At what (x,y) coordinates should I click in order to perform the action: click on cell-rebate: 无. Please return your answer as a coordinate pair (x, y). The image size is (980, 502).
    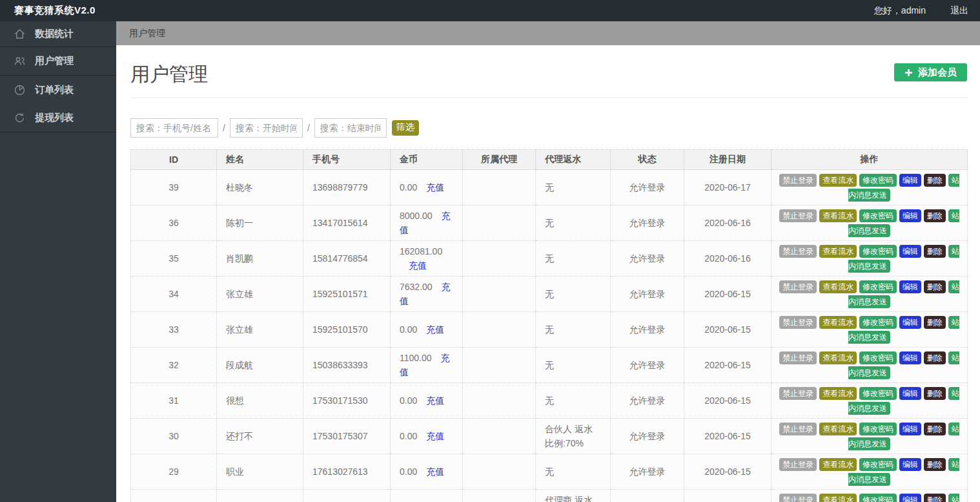
    Looking at the image, I should click on (573, 187).